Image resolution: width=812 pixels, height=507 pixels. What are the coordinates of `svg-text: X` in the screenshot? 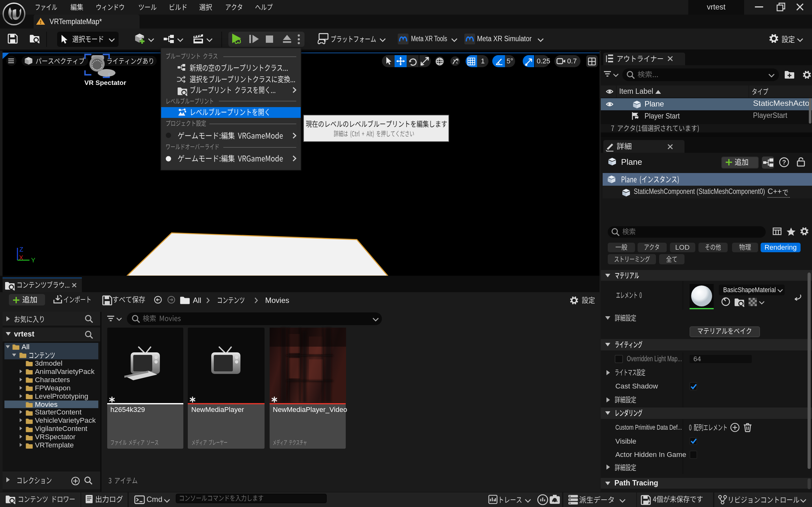 It's located at (21, 258).